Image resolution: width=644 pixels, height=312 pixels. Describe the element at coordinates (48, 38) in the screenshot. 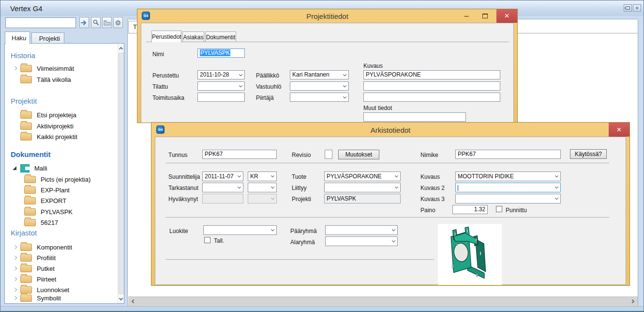

I see `tab-projekti: Projekti` at that location.